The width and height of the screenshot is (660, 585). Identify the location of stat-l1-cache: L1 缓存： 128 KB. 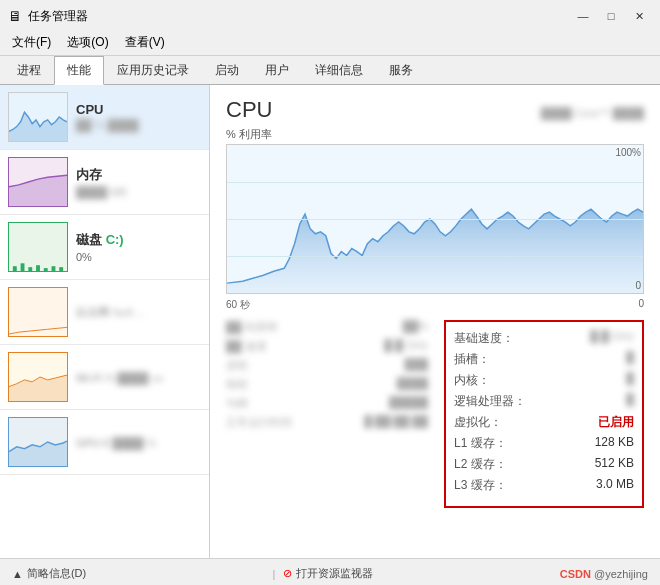
(544, 444).